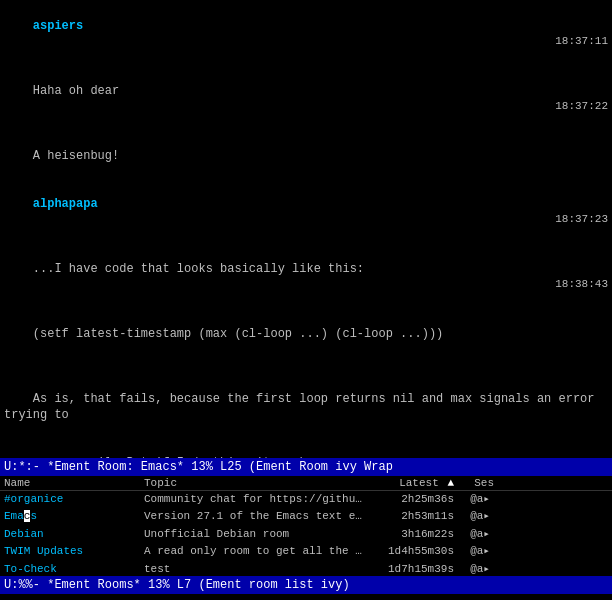 This screenshot has width=612, height=600. What do you see at coordinates (474, 500) in the screenshot?
I see `room-ses-organice: @a▸` at bounding box center [474, 500].